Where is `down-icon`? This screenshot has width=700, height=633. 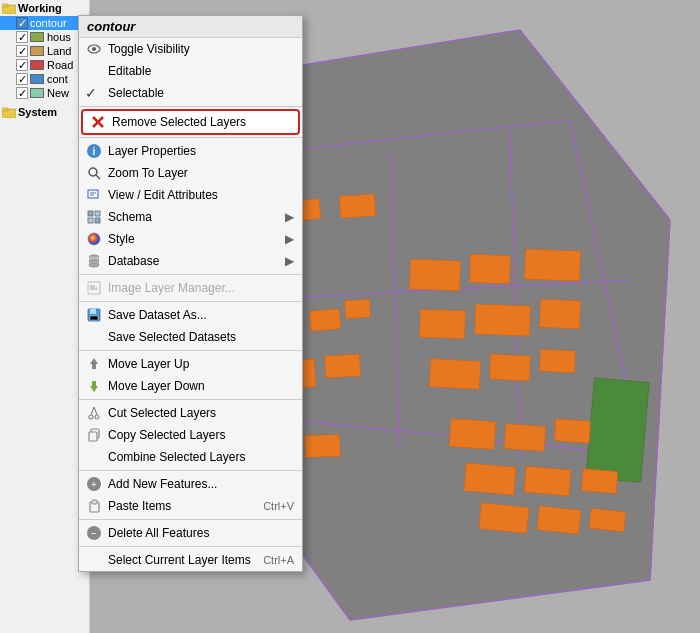 down-icon is located at coordinates (94, 386).